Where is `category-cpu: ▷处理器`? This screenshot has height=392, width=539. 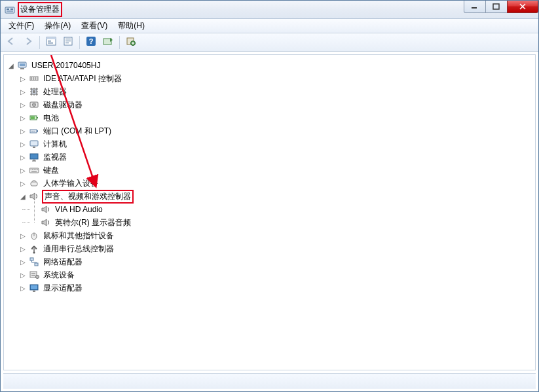 category-cpu: ▷处理器 is located at coordinates (270, 92).